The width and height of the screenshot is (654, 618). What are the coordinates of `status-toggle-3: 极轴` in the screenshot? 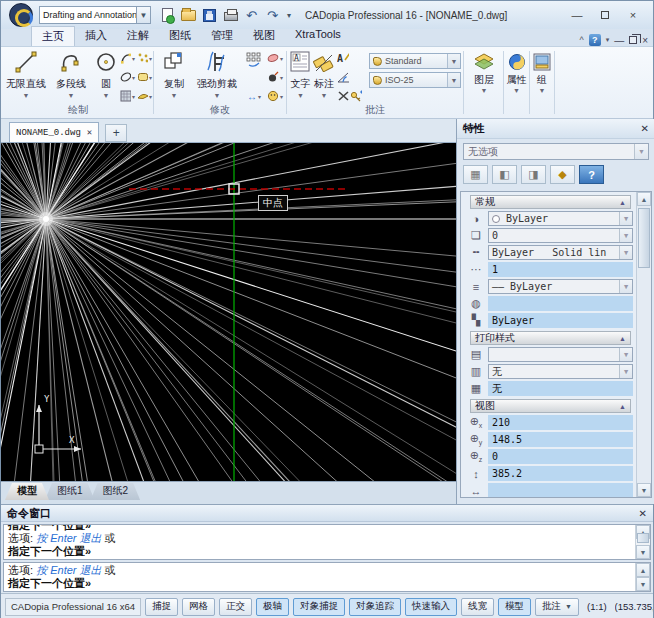 It's located at (272, 607).